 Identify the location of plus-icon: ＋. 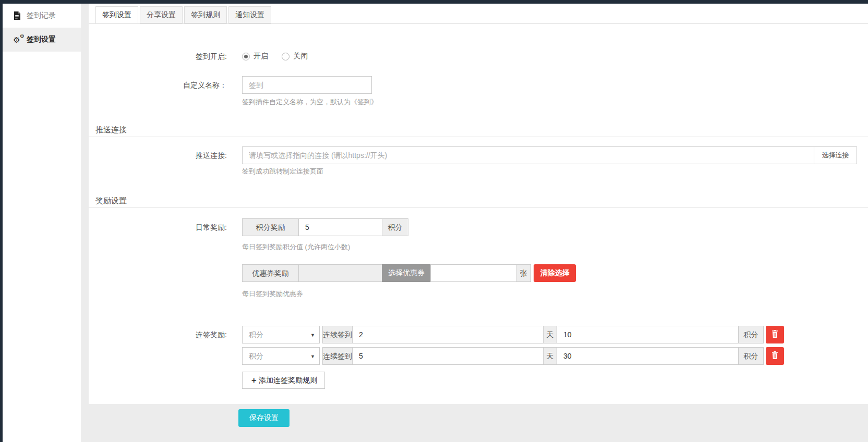
(254, 380).